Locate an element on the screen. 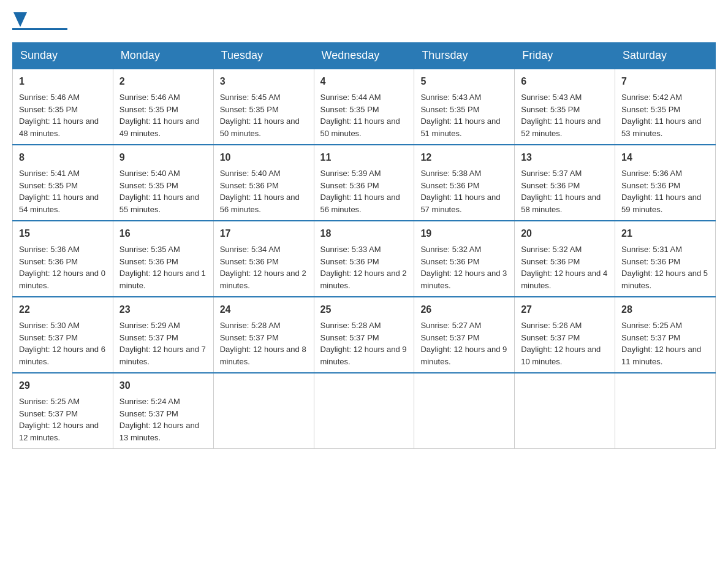 Image resolution: width=728 pixels, height=563 pixels. calendar-day-header: Monday is located at coordinates (163, 56).